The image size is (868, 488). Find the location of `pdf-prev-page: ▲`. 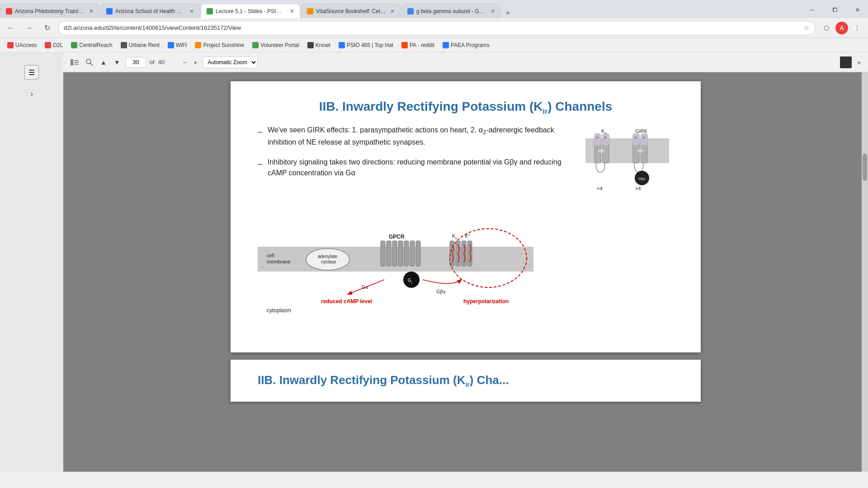

pdf-prev-page: ▲ is located at coordinates (104, 62).